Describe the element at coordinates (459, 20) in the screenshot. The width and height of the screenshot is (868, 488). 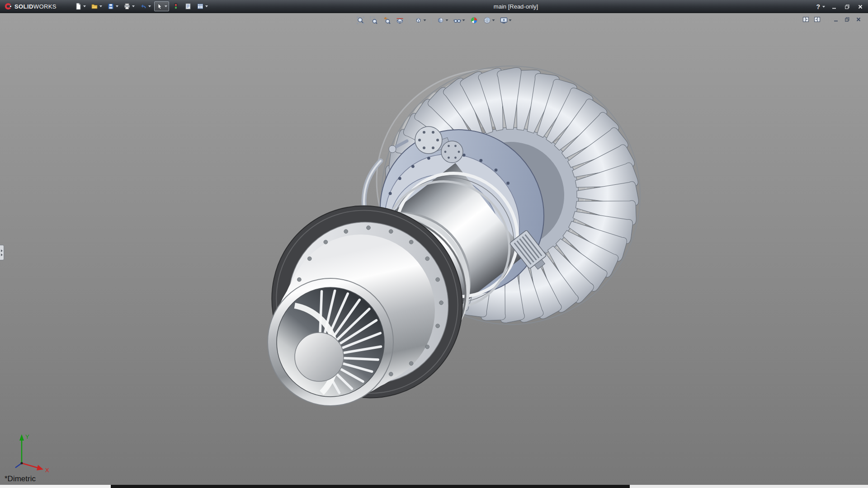
I see `hide-show-items-button` at that location.